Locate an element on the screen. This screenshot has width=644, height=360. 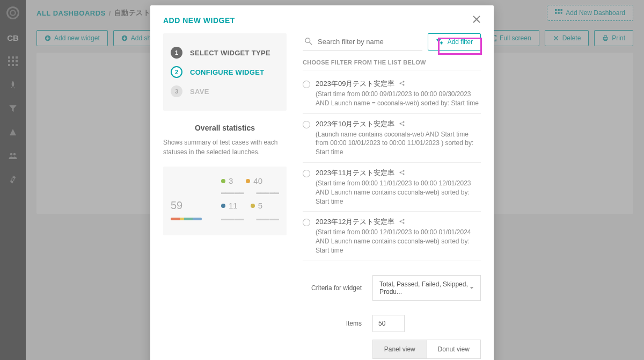
filter-section-label: CHOOSE FILTER FROM THE LIST BELOW is located at coordinates (392, 64).